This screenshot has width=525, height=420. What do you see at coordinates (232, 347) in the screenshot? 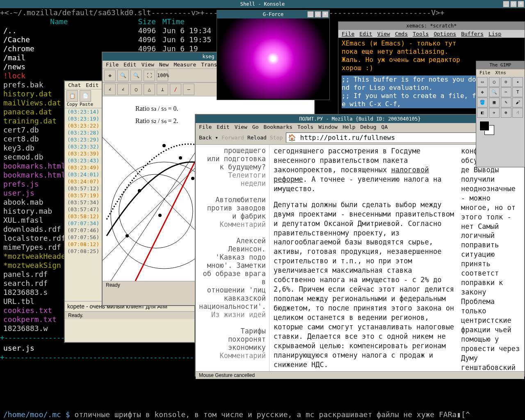
I see `sidebar-line: экономику` at bounding box center [232, 347].